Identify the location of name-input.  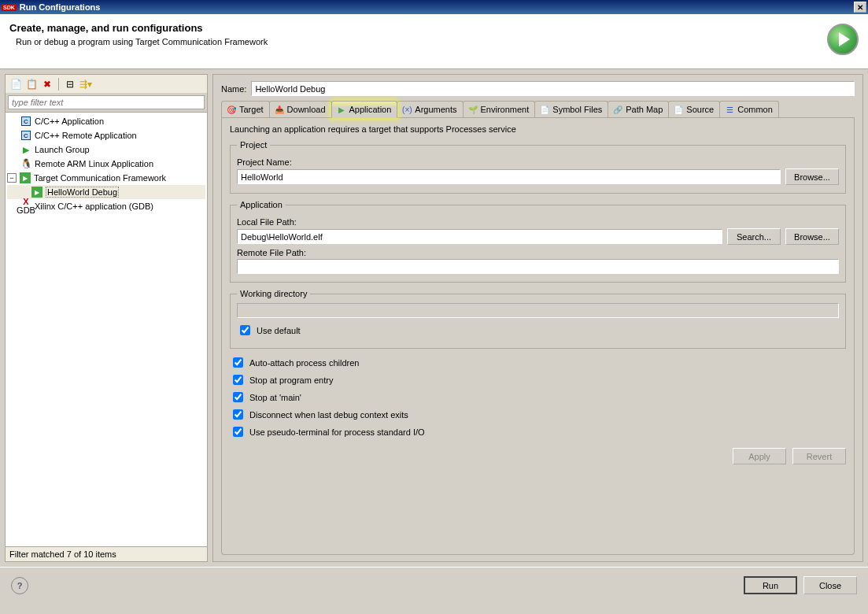
(552, 88).